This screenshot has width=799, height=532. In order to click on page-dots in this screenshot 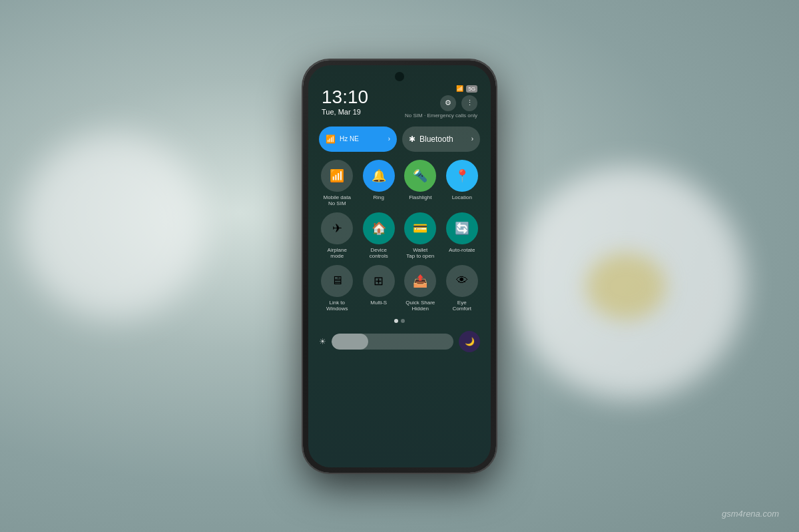, I will do `click(400, 321)`.